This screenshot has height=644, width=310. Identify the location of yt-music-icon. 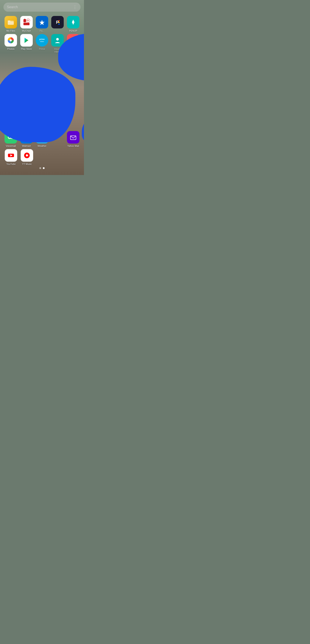
(27, 156).